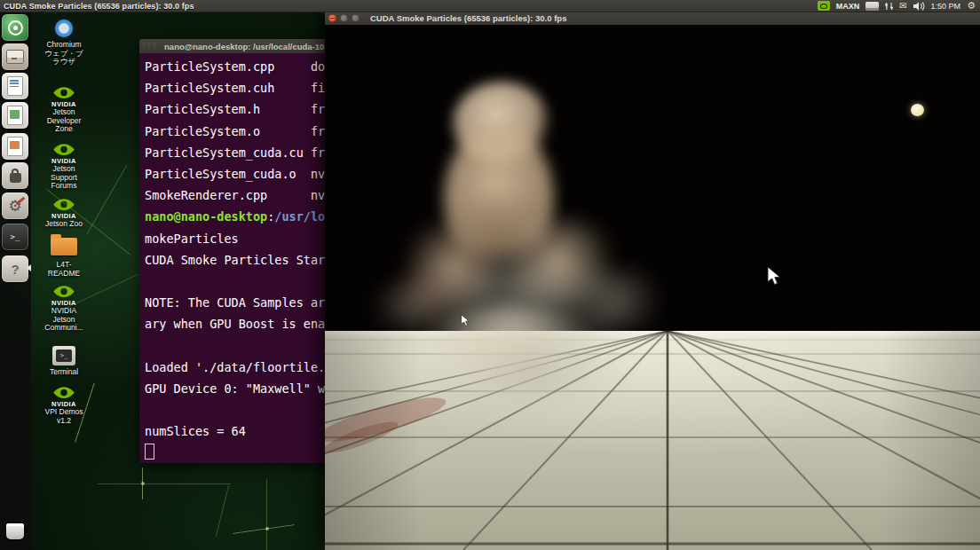 This screenshot has height=550, width=980. Describe the element at coordinates (236, 302) in the screenshot. I see `terminal-line: NOTE: The CUDA Samples are` at that location.